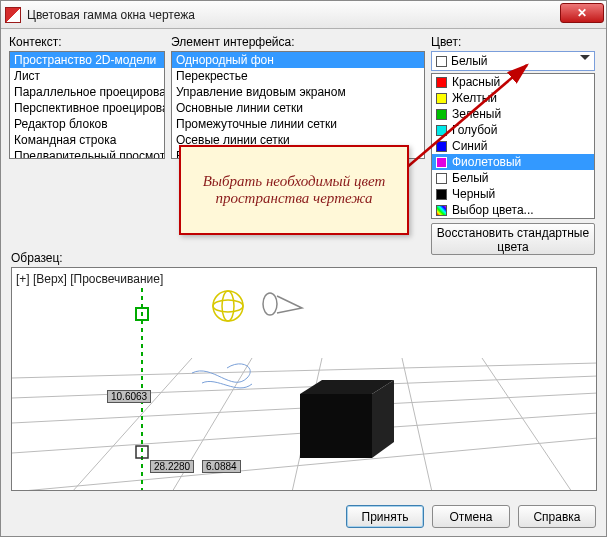 The height and width of the screenshot is (537, 607). I want to click on color-item-label: Выбор цвета..., so click(493, 210).